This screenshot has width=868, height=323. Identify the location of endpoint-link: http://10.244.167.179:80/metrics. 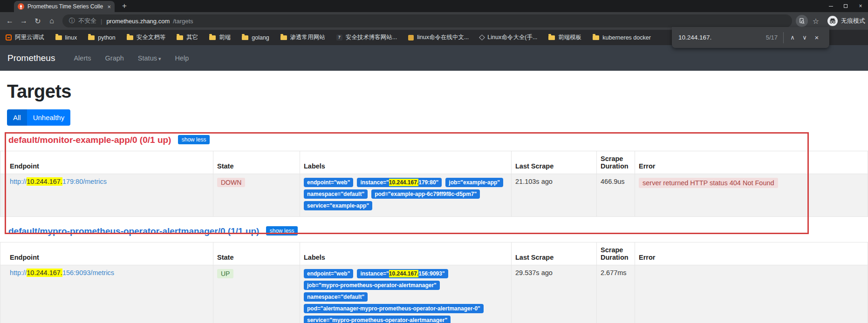
(58, 182).